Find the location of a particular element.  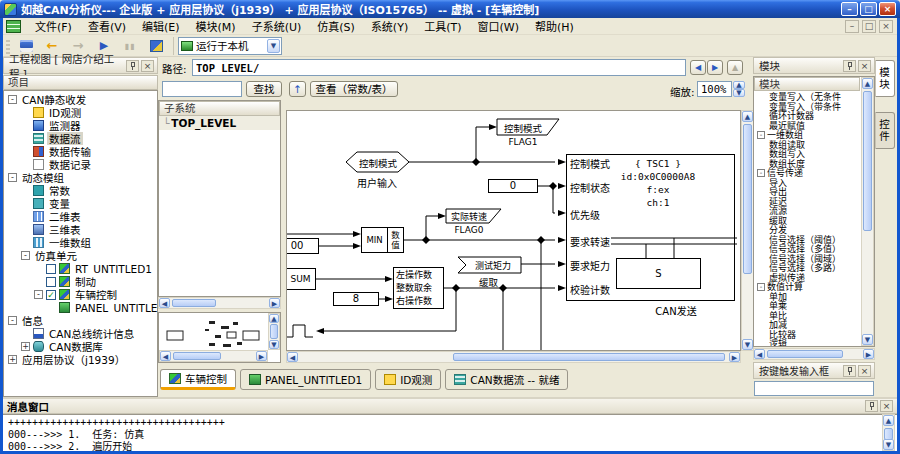

project-tree-item: PANEL_UNTITLED1 is located at coordinates (81, 308).